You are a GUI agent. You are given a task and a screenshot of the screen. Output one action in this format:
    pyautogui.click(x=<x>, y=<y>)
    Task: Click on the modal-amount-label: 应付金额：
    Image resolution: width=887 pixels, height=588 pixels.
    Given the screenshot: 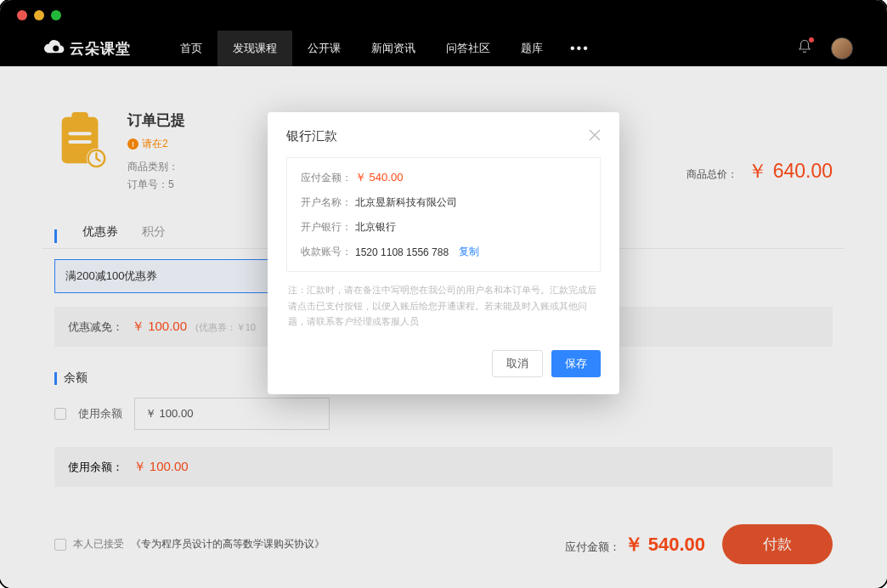 What is the action you would take?
    pyautogui.click(x=328, y=178)
    